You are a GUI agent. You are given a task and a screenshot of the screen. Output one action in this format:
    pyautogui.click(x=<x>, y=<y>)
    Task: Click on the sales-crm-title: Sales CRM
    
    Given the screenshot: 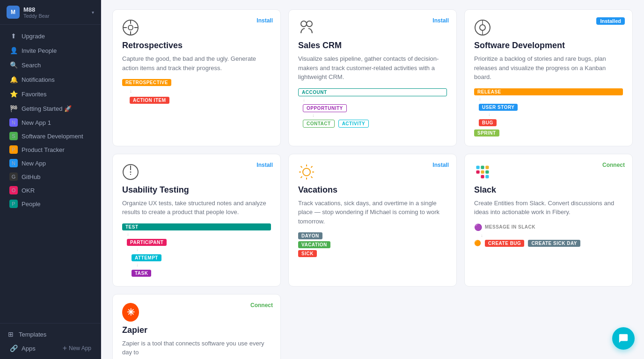 What is the action you would take?
    pyautogui.click(x=373, y=46)
    